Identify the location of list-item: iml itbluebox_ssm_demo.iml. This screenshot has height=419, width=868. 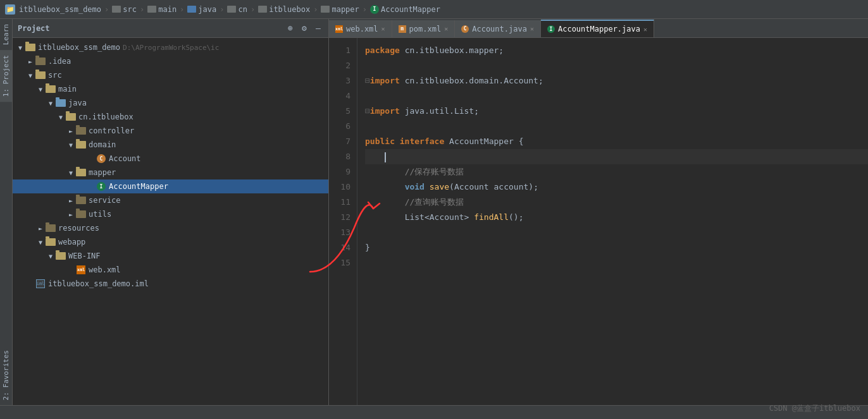
(171, 284).